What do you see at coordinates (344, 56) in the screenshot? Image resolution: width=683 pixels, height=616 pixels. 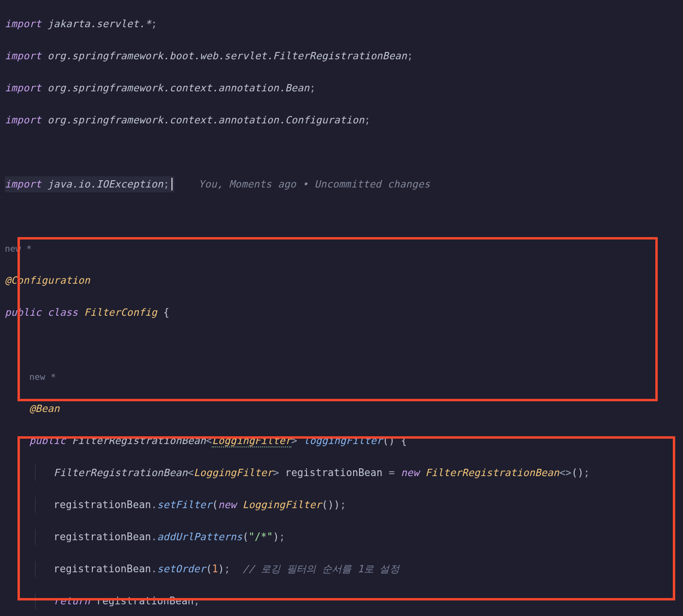 I see `code-line: import org.springframework.boot.web.serv…` at bounding box center [344, 56].